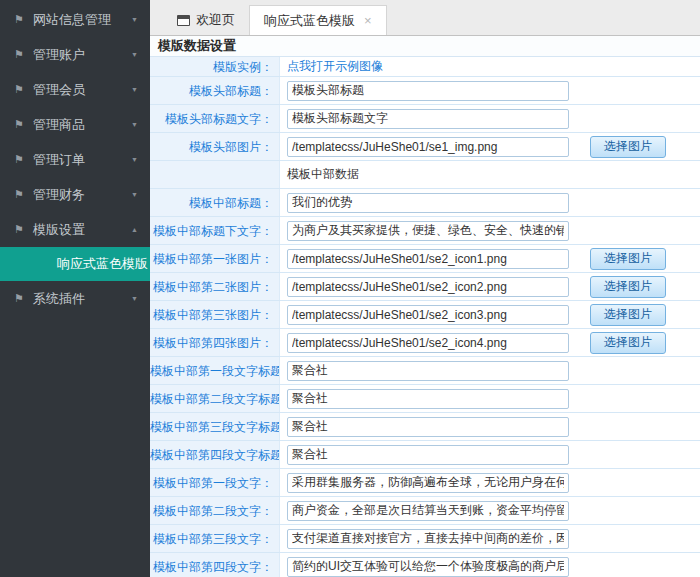 Image resolution: width=700 pixels, height=577 pixels. Describe the element at coordinates (425, 483) in the screenshot. I see `form-row: 模板中部第一段文字：` at that location.